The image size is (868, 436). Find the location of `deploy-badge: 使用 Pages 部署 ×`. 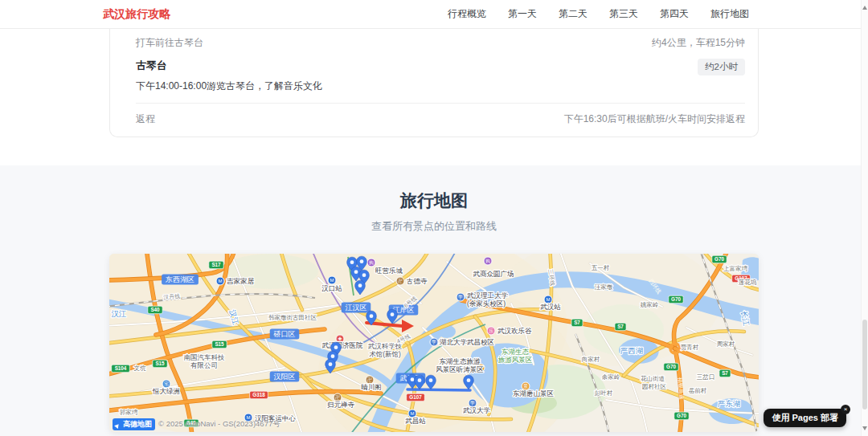

deploy-badge: 使用 Pages 部署 × is located at coordinates (805, 418).